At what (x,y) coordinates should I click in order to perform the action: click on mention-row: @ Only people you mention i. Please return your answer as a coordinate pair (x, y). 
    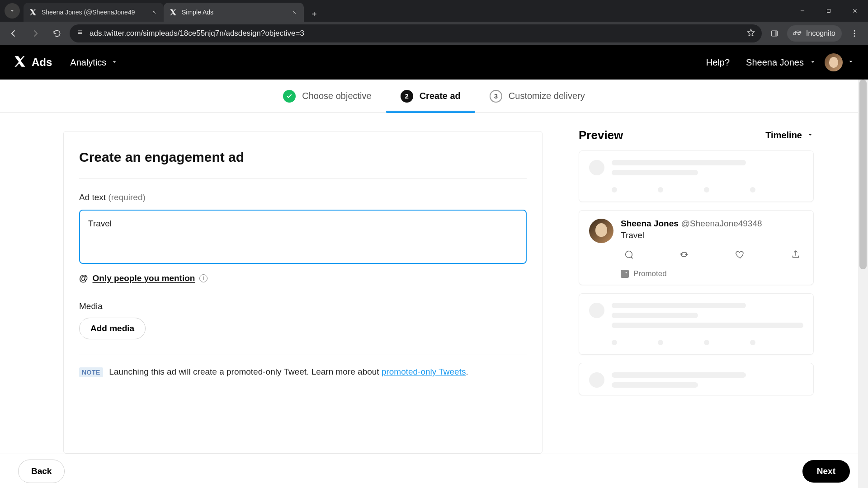
    Looking at the image, I should click on (303, 278).